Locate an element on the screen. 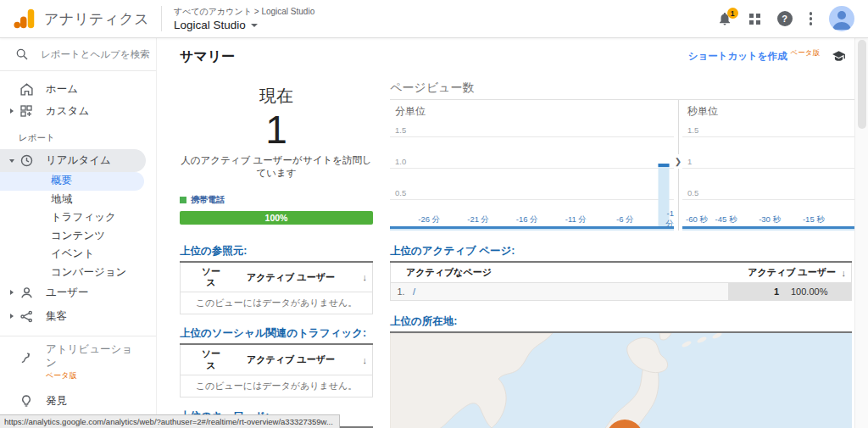  chart-title: ページビュー数 is located at coordinates (622, 88).